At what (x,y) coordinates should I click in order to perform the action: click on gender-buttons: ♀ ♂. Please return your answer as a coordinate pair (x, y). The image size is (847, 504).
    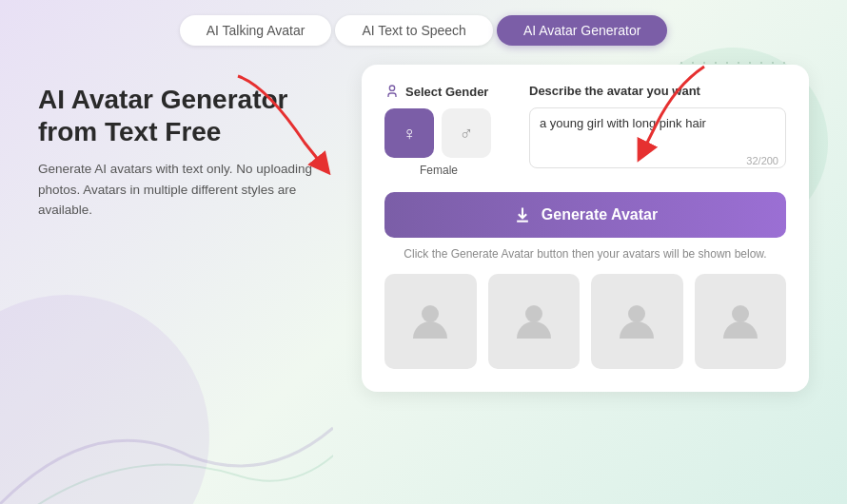
    Looking at the image, I should click on (438, 133).